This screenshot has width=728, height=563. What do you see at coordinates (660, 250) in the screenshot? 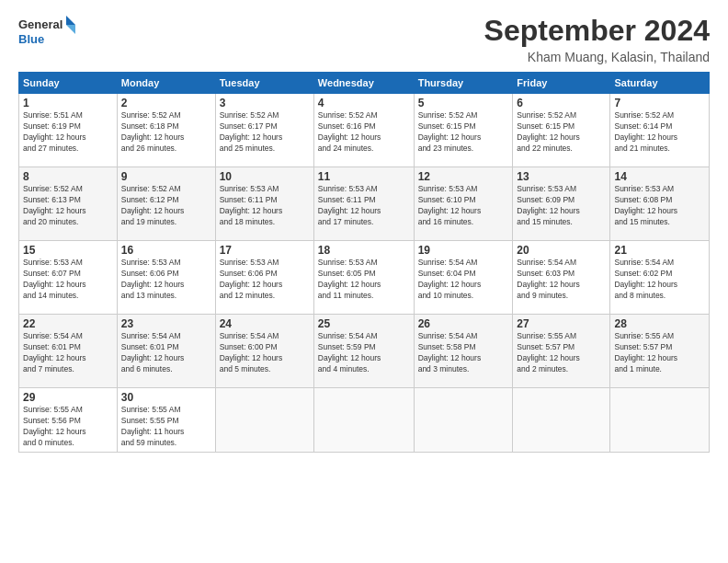
I see `day-number: 21` at bounding box center [660, 250].